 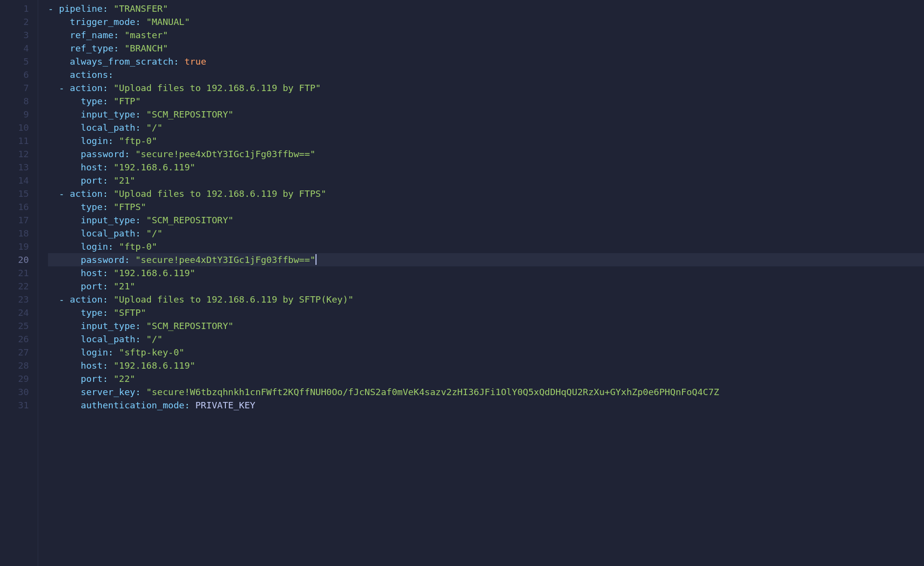 I want to click on code-line: server_key: "secure!W6tbzqhnkh1cnFWft2KQ…, so click(x=486, y=392).